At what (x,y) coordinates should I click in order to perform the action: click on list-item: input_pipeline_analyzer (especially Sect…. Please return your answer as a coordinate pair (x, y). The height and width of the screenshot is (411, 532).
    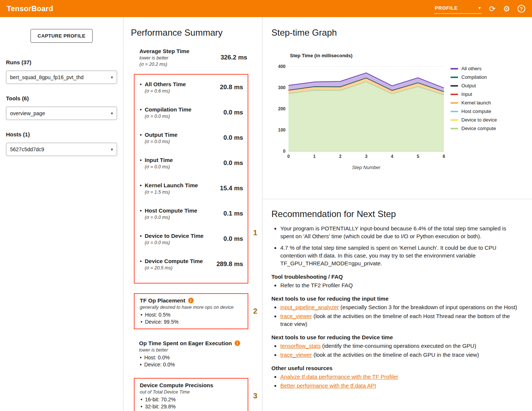
    Looking at the image, I should click on (400, 307).